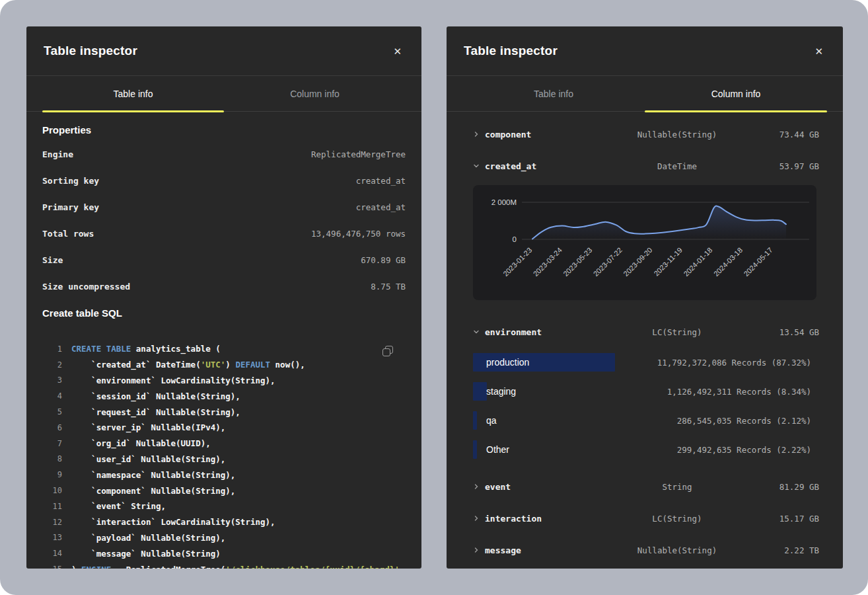 The width and height of the screenshot is (868, 595). Describe the element at coordinates (645, 550) in the screenshot. I see `column-row-message: messageNullable(String)2.22 TB` at that location.